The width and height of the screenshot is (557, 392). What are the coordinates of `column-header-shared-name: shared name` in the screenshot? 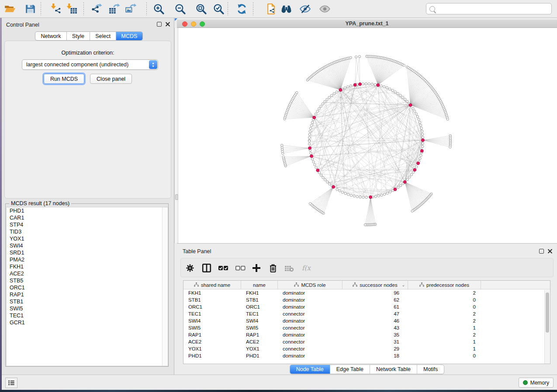 It's located at (212, 285).